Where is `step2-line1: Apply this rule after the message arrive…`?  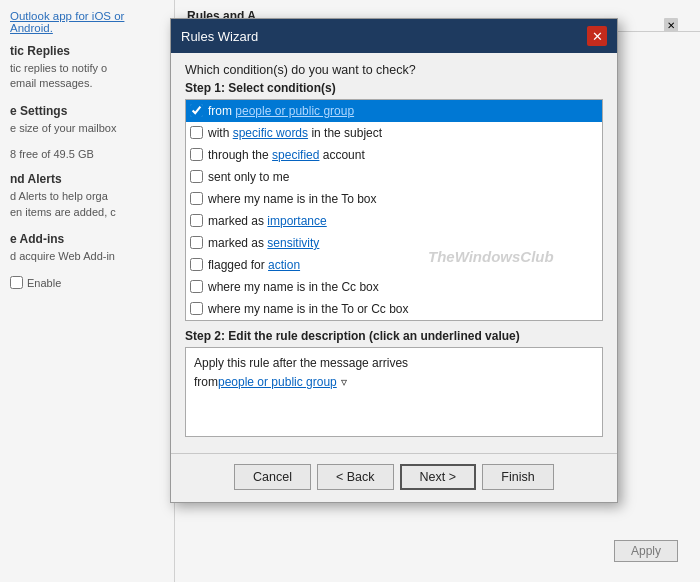 step2-line1: Apply this rule after the message arrive… is located at coordinates (301, 363).